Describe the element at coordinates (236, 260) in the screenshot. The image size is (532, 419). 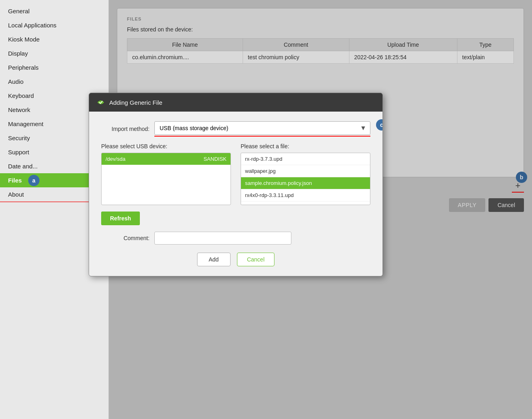
I see `dialog-buttons: Add Cancel` at that location.